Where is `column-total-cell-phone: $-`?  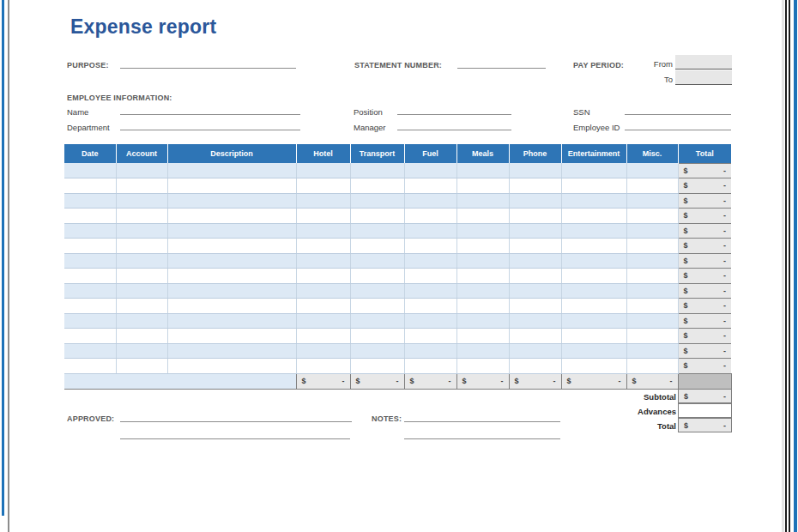 column-total-cell-phone: $- is located at coordinates (535, 381).